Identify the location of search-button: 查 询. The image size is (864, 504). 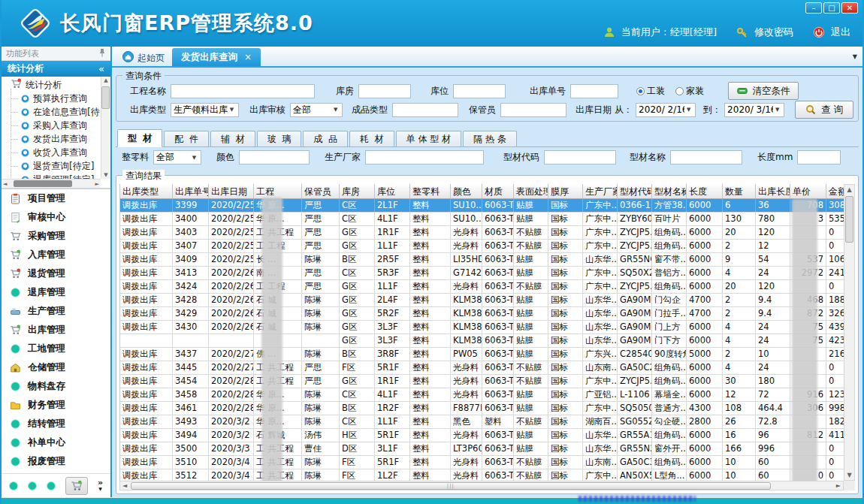
(824, 110).